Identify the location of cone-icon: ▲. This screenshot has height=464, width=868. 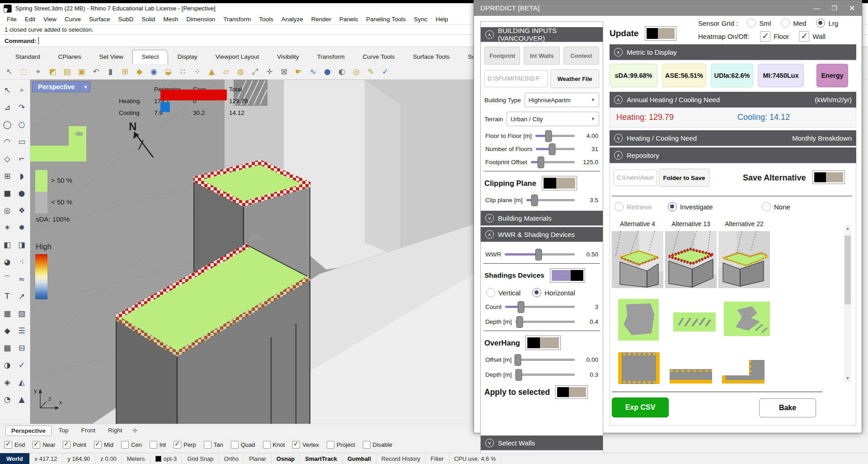
(211, 71).